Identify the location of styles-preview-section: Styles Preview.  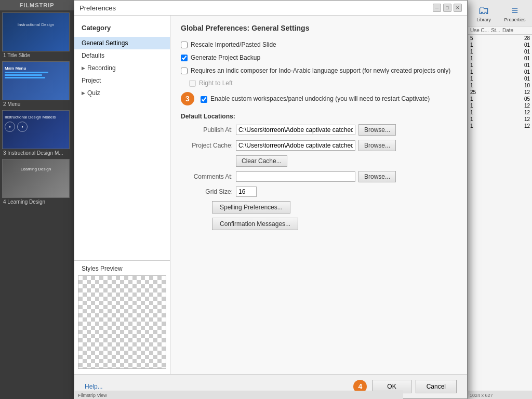
(122, 315).